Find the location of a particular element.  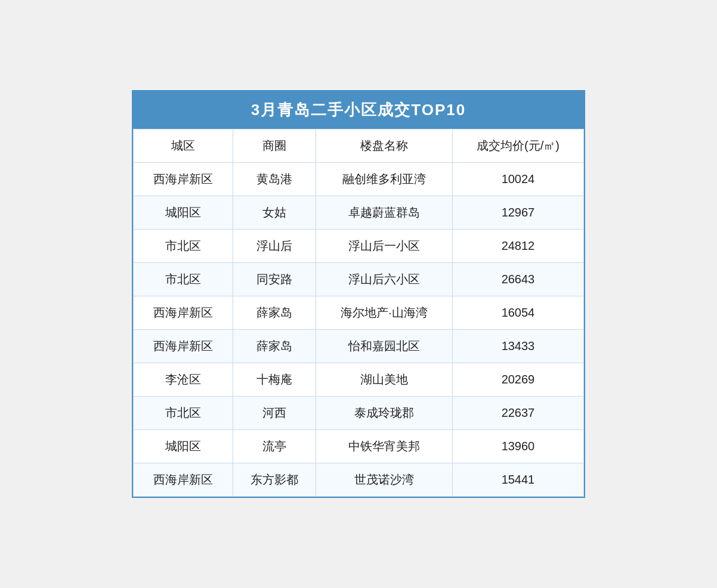

table-cell-price: 12967 is located at coordinates (518, 213).